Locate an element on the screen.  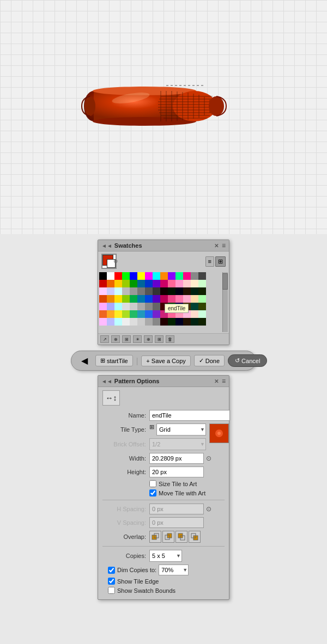
width-input is located at coordinates (177, 458).